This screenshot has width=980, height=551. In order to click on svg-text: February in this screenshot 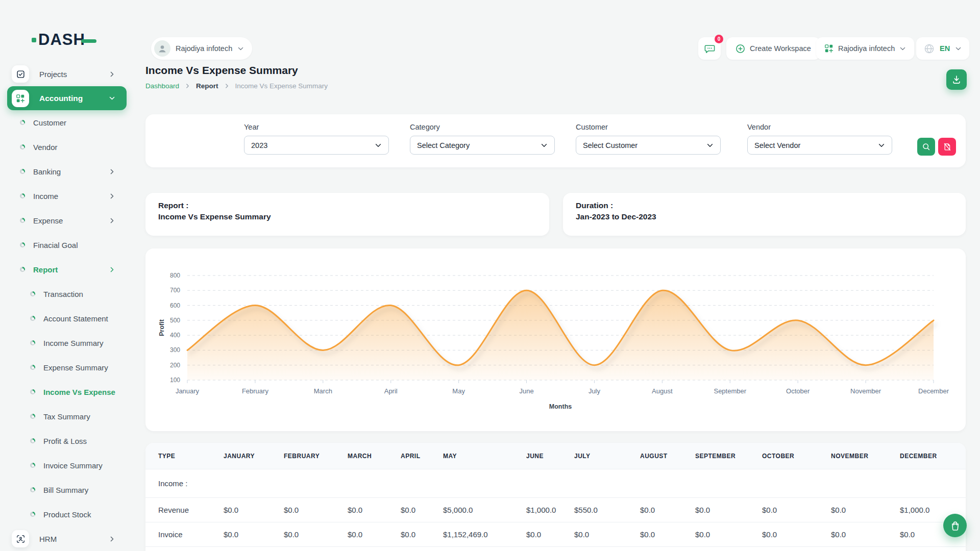, I will do `click(255, 391)`.